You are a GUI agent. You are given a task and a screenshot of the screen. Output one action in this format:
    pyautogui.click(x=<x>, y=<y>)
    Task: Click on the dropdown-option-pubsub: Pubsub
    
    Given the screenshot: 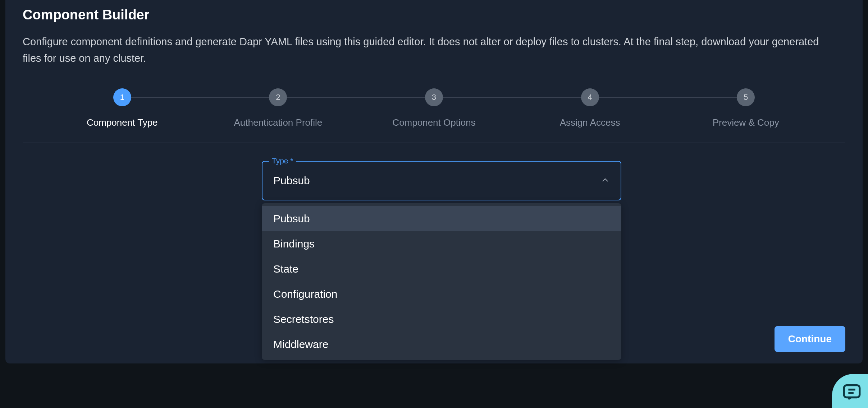 What is the action you would take?
    pyautogui.click(x=442, y=219)
    